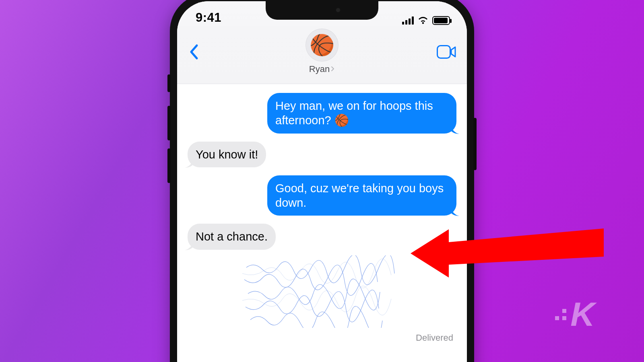  I want to click on message-text: Hey man, we on for hoops this afternoon?…, so click(354, 113).